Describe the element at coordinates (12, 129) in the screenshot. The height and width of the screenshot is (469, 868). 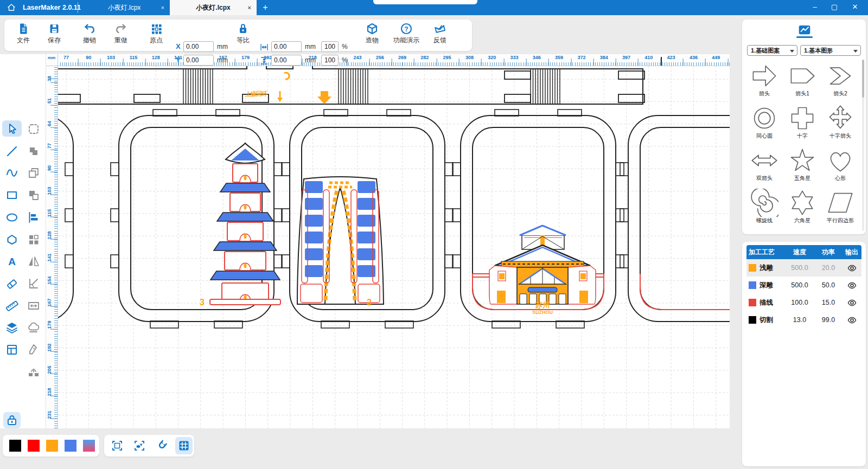
I see `select-tool` at that location.